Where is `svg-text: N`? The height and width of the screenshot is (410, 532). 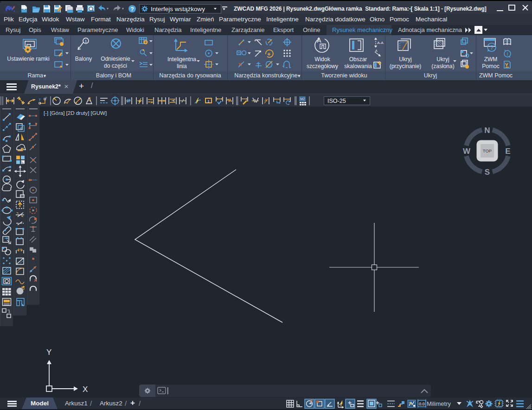 svg-text: N is located at coordinates (487, 131).